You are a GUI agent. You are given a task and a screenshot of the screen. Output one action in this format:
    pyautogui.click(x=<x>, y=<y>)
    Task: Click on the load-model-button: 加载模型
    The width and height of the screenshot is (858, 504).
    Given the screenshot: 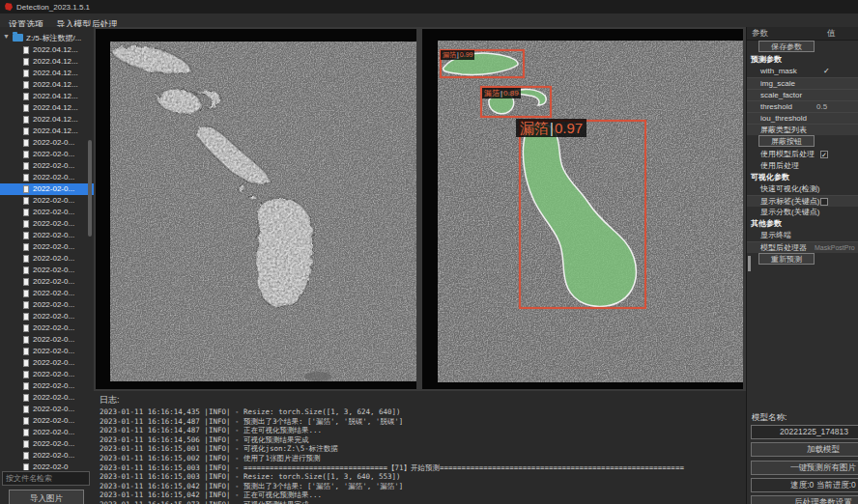 What is the action you would take?
    pyautogui.click(x=804, y=450)
    